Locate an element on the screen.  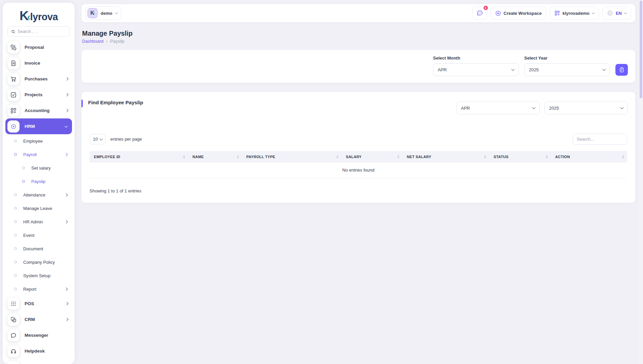
sidebar-item-invoice: Invoice is located at coordinates (39, 63).